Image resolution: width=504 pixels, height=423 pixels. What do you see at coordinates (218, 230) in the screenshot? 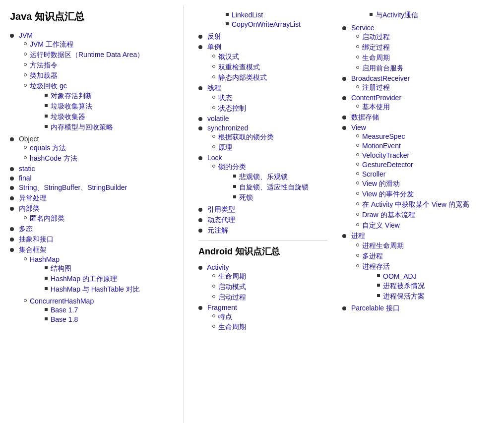
I see `item-link: 元注解` at bounding box center [218, 230].